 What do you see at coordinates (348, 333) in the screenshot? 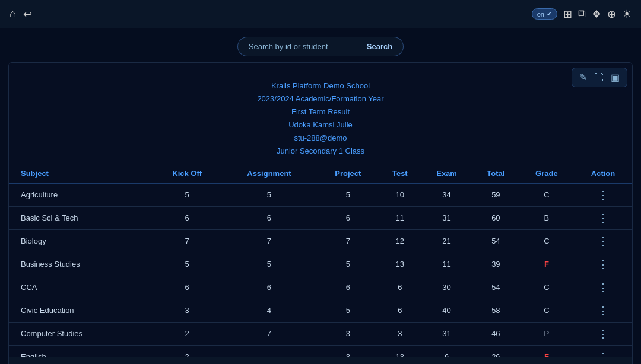
I see `cell-project: 3` at bounding box center [348, 333].